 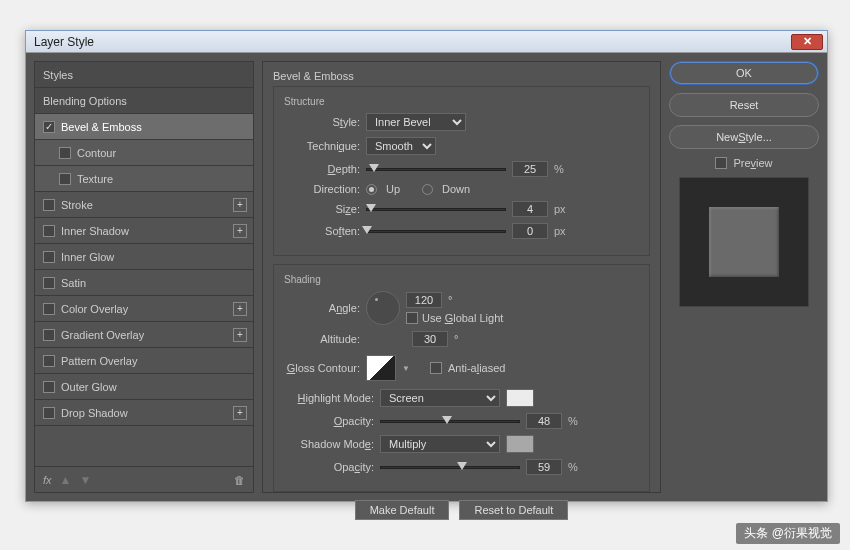 I want to click on style-label: Style:, so click(x=322, y=122).